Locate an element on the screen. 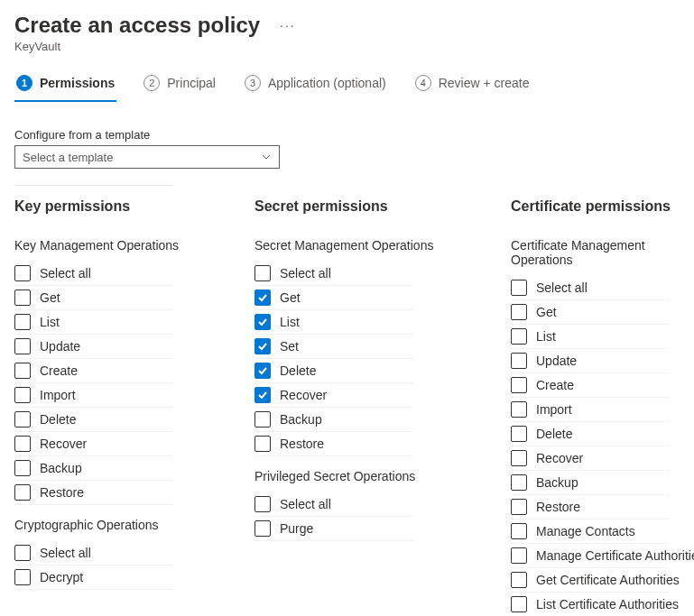 This screenshot has width=694, height=616. tab-label: Review + create is located at coordinates (484, 83).